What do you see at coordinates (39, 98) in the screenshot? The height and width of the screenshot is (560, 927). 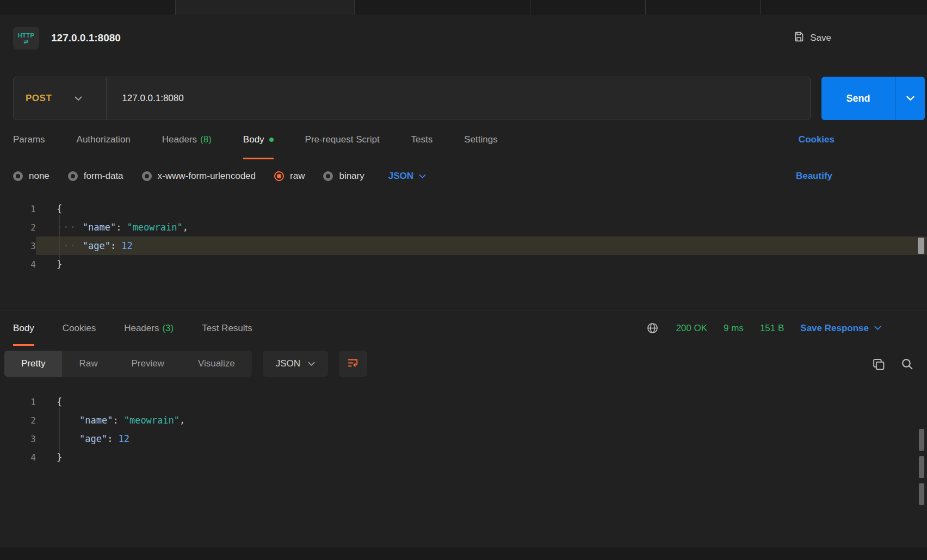 I see `method-label: POST` at bounding box center [39, 98].